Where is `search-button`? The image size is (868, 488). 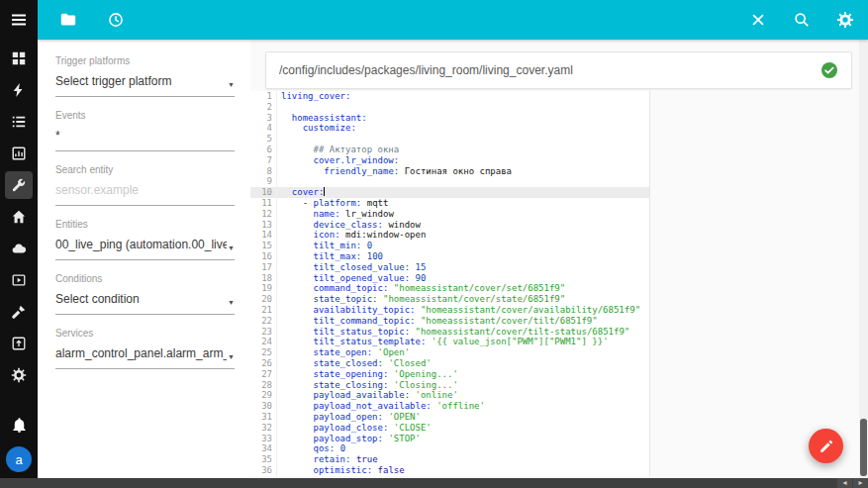 search-button is located at coordinates (802, 20).